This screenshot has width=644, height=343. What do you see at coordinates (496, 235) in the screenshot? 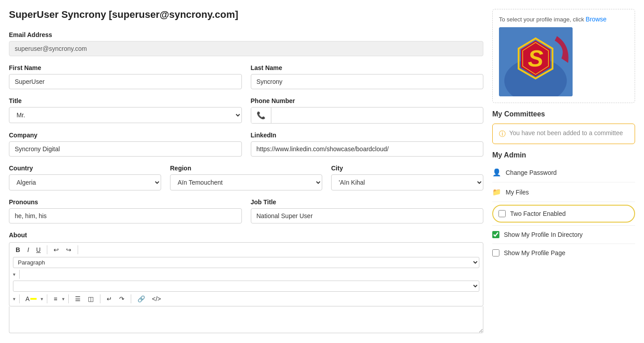
I see `show-directory-checkbox` at bounding box center [496, 235].